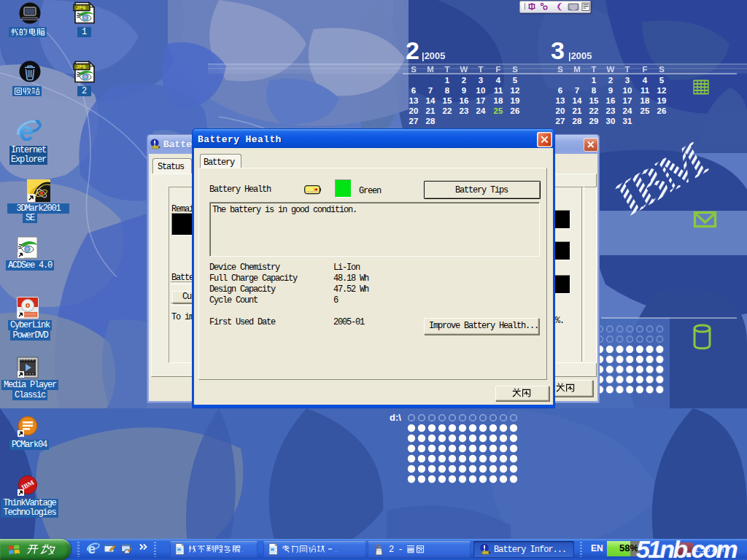 This screenshot has height=560, width=747. Describe the element at coordinates (627, 121) in the screenshot. I see `svg-text: 31` at that location.